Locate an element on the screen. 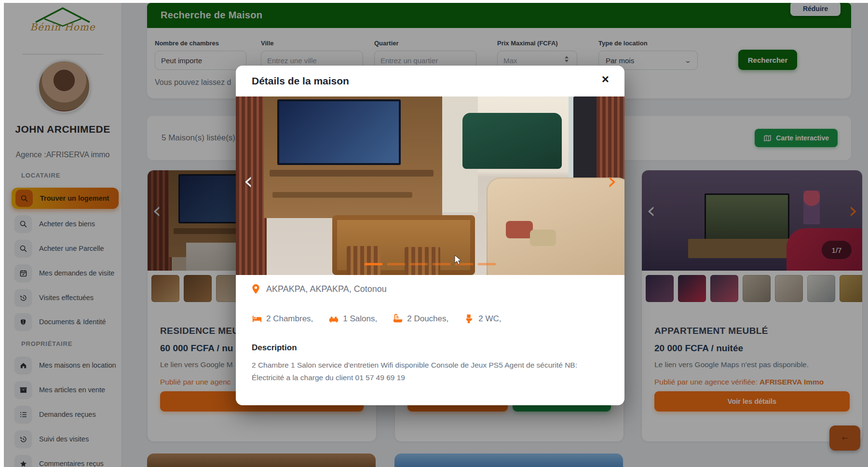 The height and width of the screenshot is (467, 868). description-title: Description is located at coordinates (274, 348).